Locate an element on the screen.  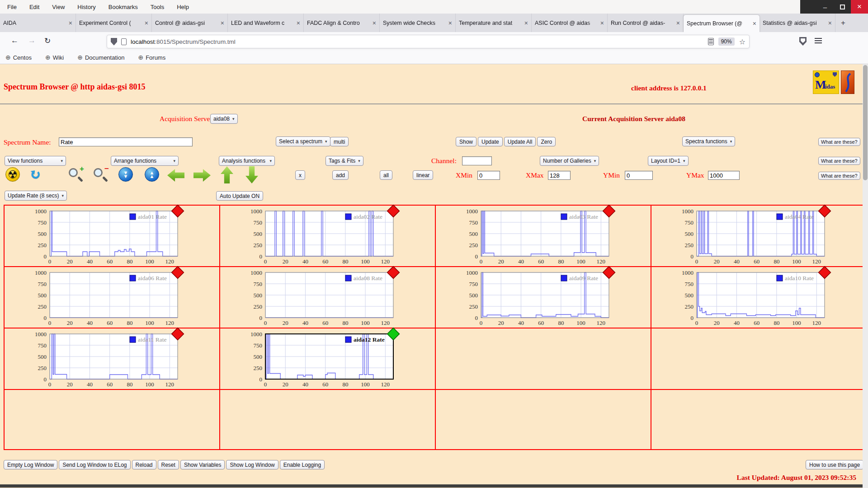
spectrum-chart-aida11: 02505007501000020406080100120aida11 Rate is located at coordinates (94, 359).